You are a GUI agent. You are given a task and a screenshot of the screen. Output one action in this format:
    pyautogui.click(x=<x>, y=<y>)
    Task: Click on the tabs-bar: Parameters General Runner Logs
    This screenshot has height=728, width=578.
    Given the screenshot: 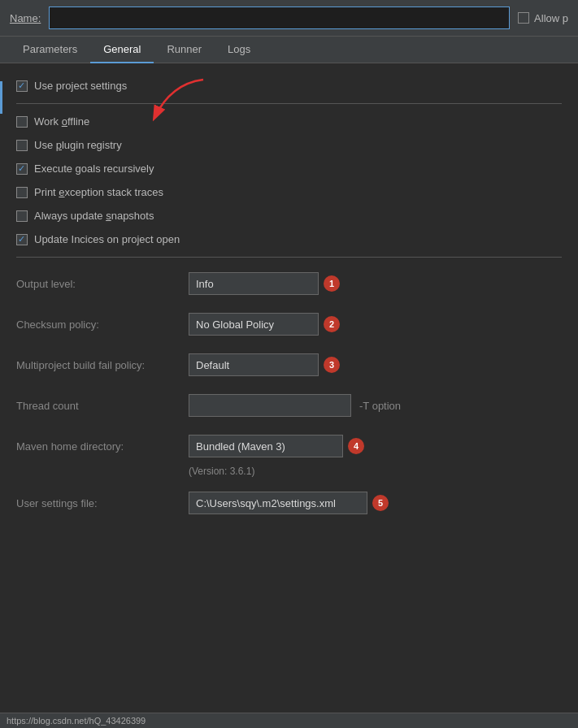 What is the action you would take?
    pyautogui.click(x=289, y=50)
    